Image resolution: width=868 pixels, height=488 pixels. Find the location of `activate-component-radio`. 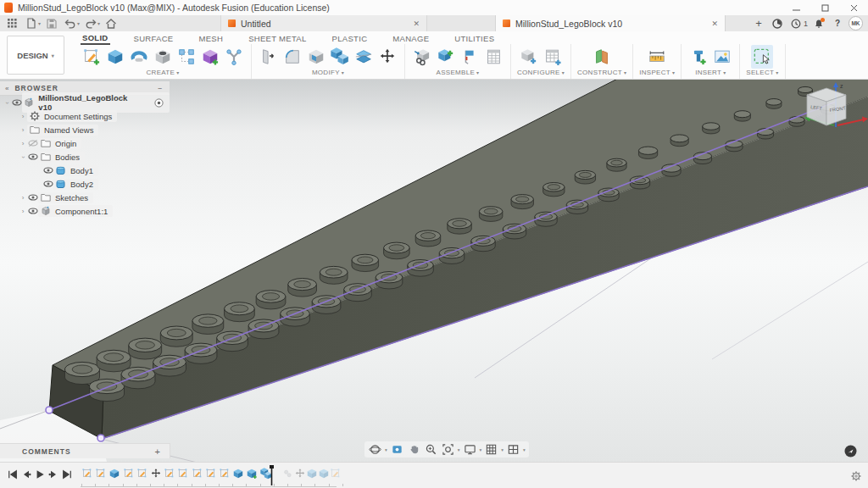

activate-component-radio is located at coordinates (159, 103).